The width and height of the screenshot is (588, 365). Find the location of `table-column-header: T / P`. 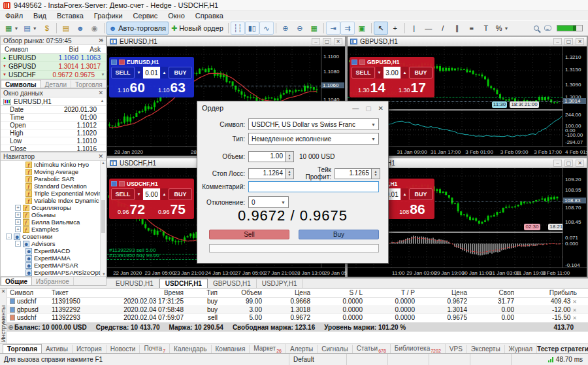

table-column-header: T / P is located at coordinates (391, 293).